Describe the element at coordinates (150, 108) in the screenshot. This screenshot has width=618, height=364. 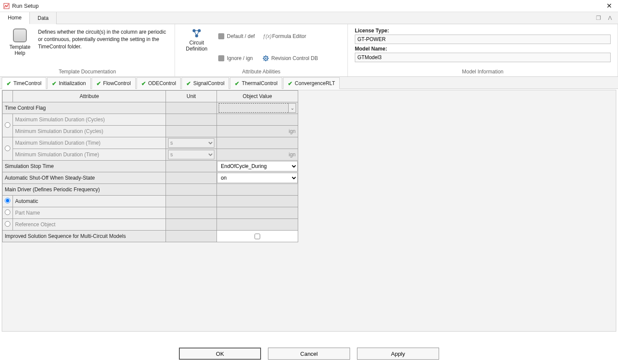
I see `row-time-control-flag: Time Control Flag ⌄` at that location.